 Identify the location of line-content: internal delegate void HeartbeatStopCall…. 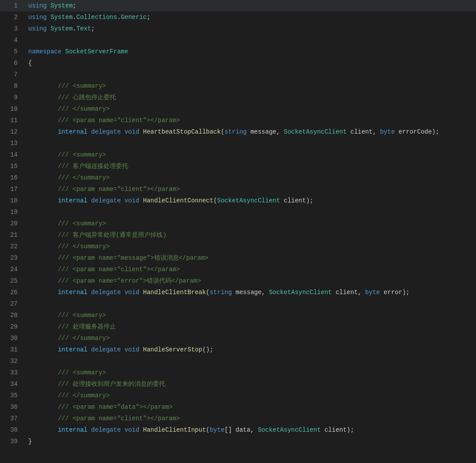
(250, 132).